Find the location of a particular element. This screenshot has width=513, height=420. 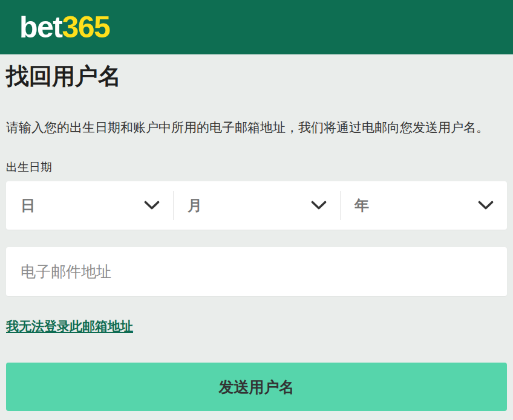

cant-access-email-link: 我无法登录此邮箱地址 is located at coordinates (70, 326).